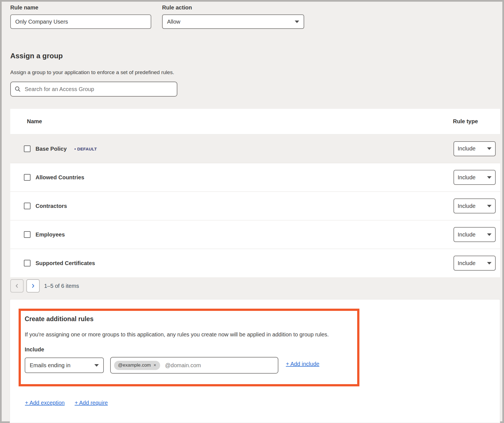 This screenshot has height=423, width=504. I want to click on next-page-button, so click(33, 286).